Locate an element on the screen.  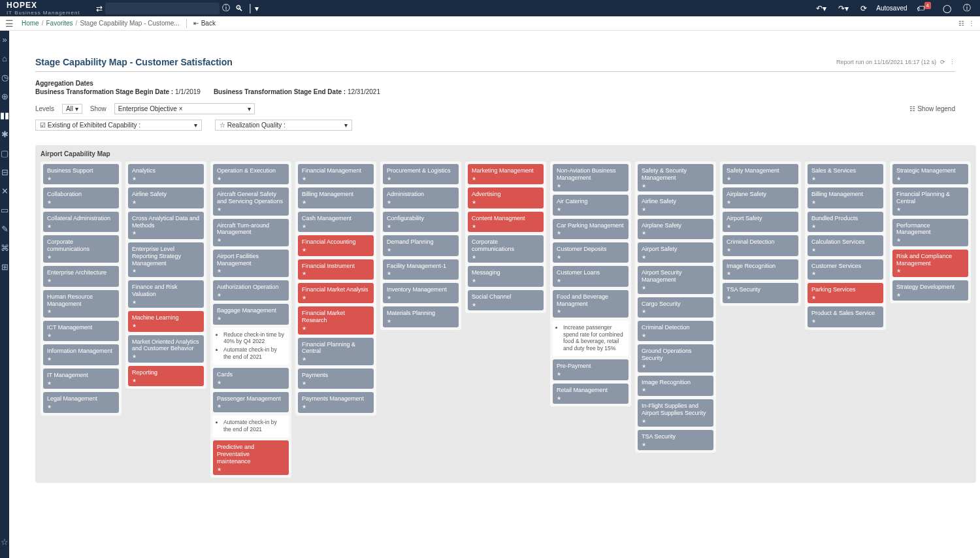
capability-card: Finance and Risk Valuation★ is located at coordinates (166, 294).